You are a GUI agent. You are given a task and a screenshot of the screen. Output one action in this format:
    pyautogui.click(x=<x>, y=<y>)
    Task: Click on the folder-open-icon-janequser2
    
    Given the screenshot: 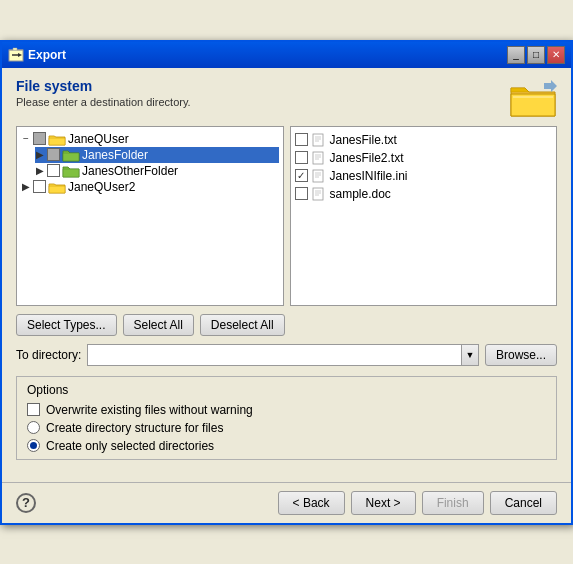 What is the action you would take?
    pyautogui.click(x=57, y=187)
    